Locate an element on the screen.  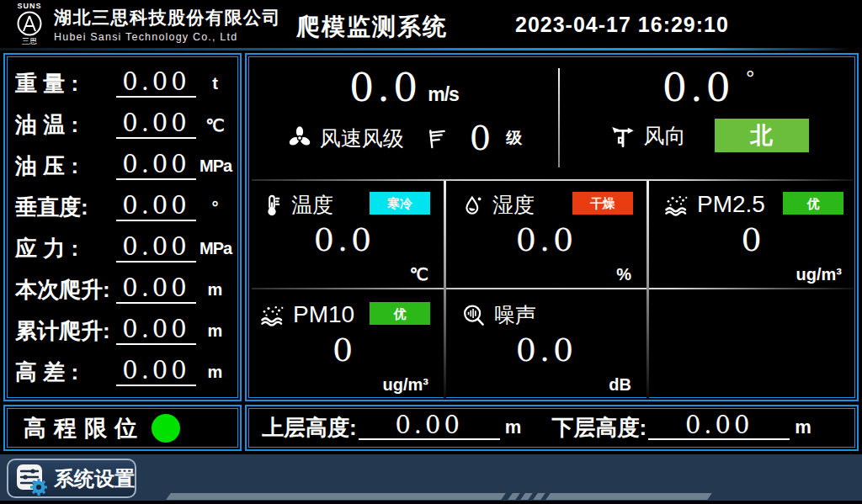
logo-top-text: SUNS is located at coordinates (29, 7).